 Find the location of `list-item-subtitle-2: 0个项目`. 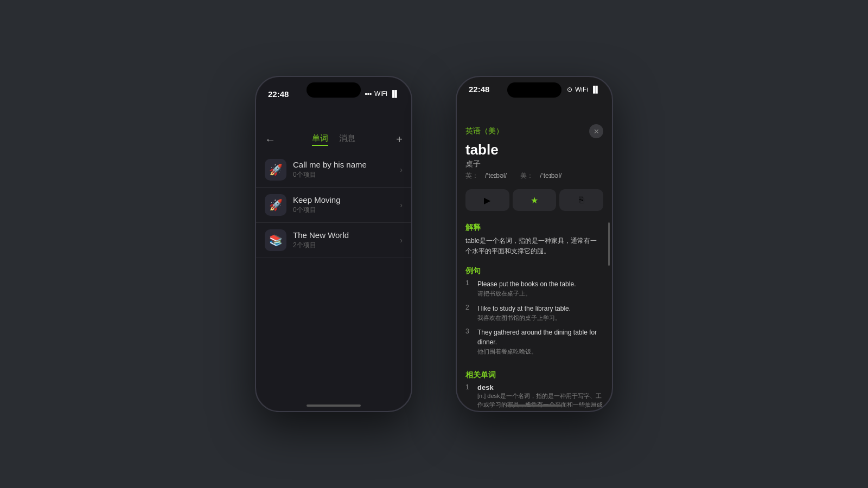

list-item-subtitle-2: 0个项目 is located at coordinates (343, 210).